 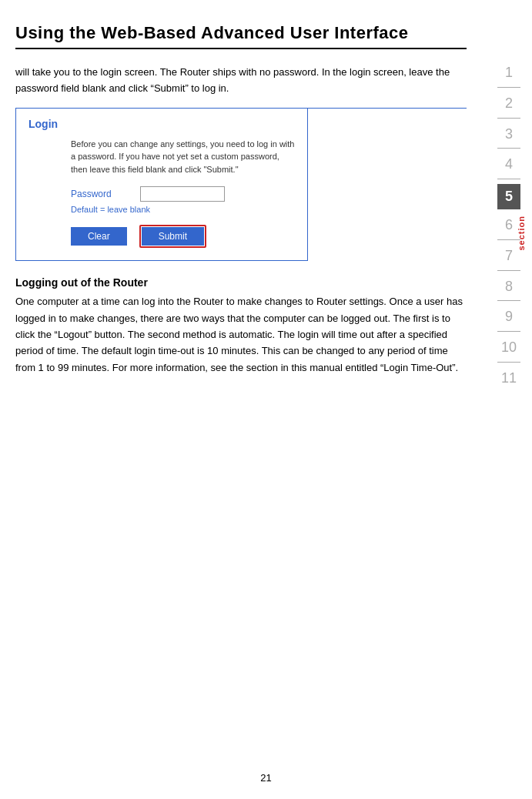 What do you see at coordinates (183, 217) in the screenshot?
I see `login-form: Password Default = leave blank Clear Sub…` at bounding box center [183, 217].